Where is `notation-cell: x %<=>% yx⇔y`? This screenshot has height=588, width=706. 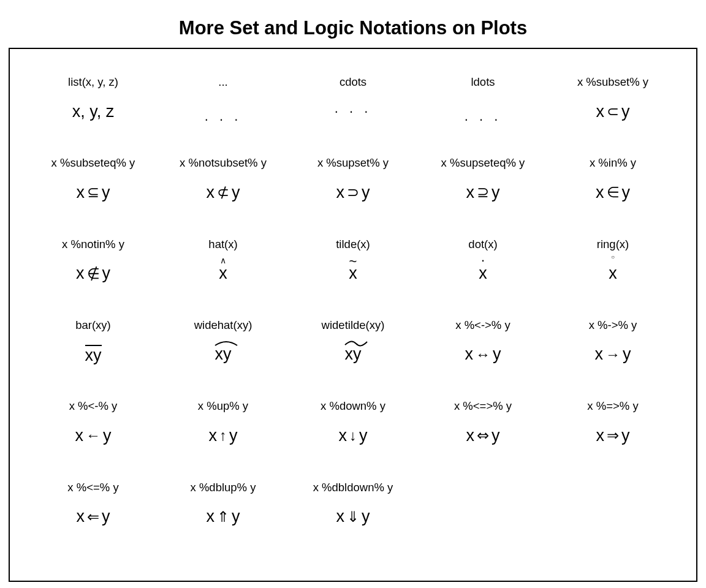 notation-cell: x %<=>% yx⇔y is located at coordinates (483, 440).